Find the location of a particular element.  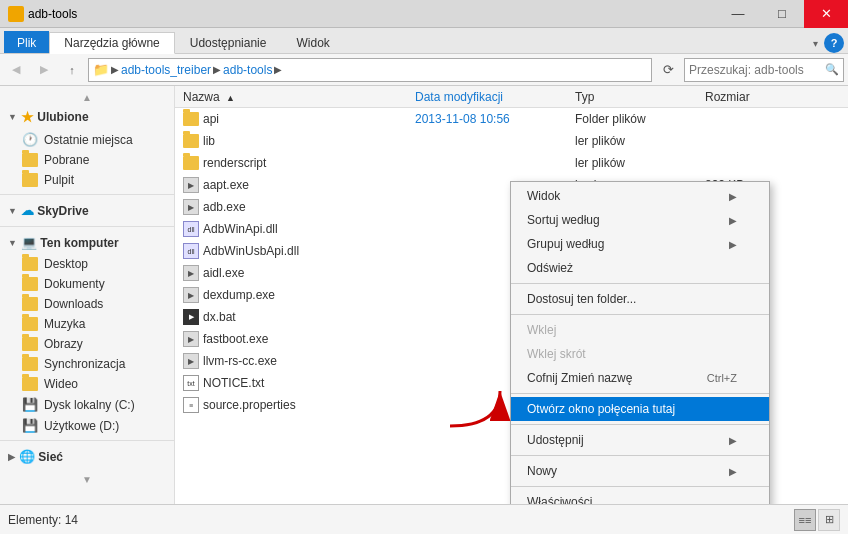

sidebar-item-muzyka: Muzyka is located at coordinates (87, 324).